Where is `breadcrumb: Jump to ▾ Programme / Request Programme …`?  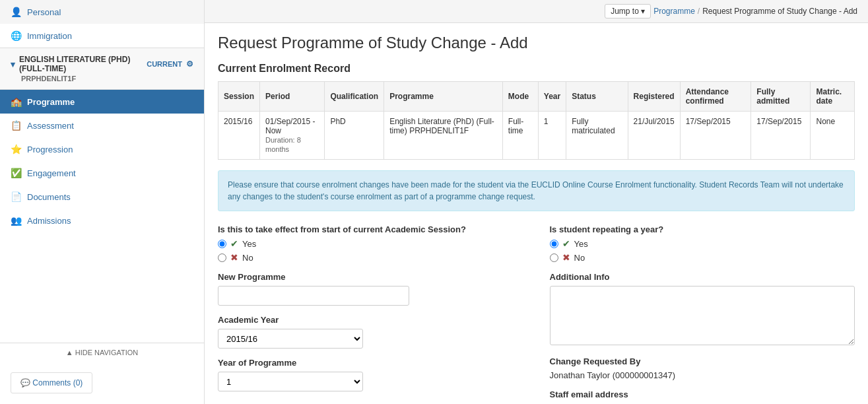
breadcrumb: Jump to ▾ Programme / Request Programme … is located at coordinates (536, 12).